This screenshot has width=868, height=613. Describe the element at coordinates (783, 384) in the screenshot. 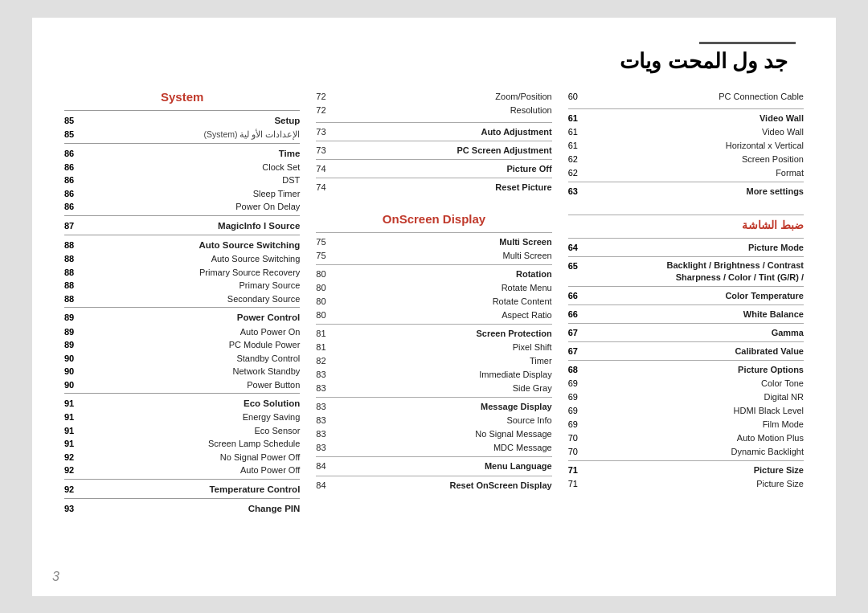

I see `toc-label: Color Tone` at that location.